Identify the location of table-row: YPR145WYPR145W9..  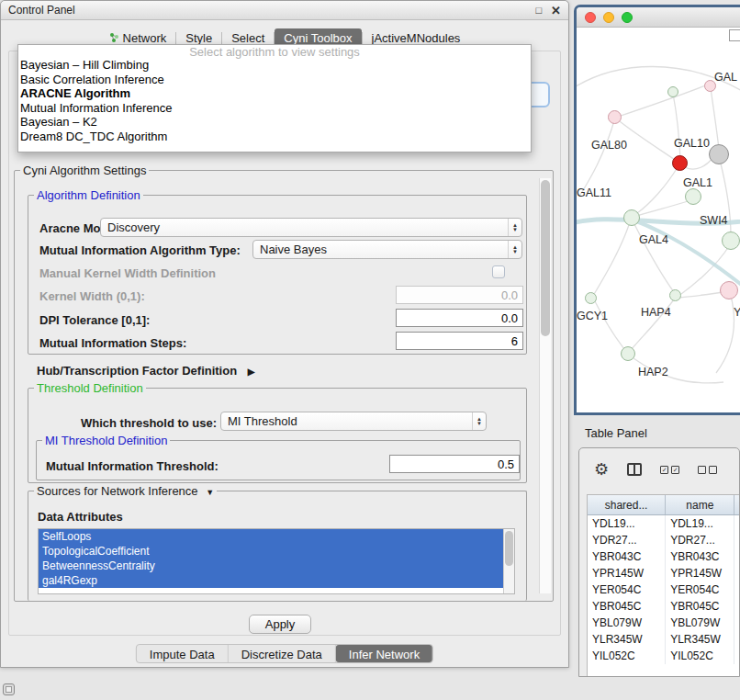
(664, 573).